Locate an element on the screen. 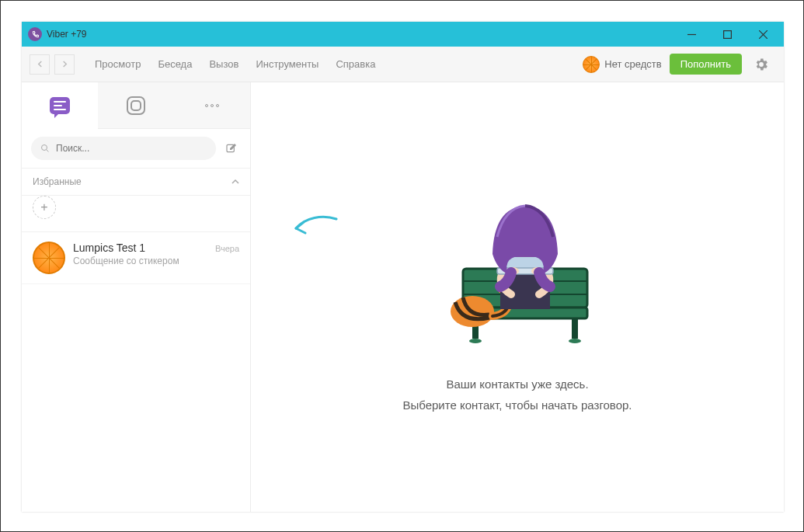 The width and height of the screenshot is (804, 532). close-button is located at coordinates (763, 34).